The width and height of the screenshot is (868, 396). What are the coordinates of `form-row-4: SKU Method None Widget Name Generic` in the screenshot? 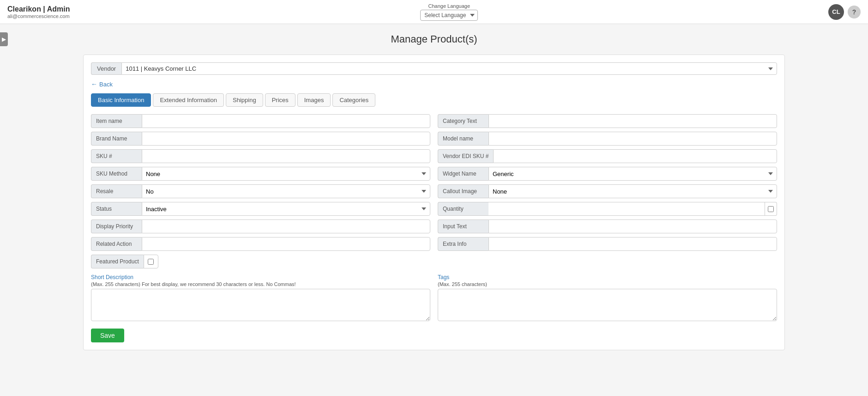 It's located at (434, 174).